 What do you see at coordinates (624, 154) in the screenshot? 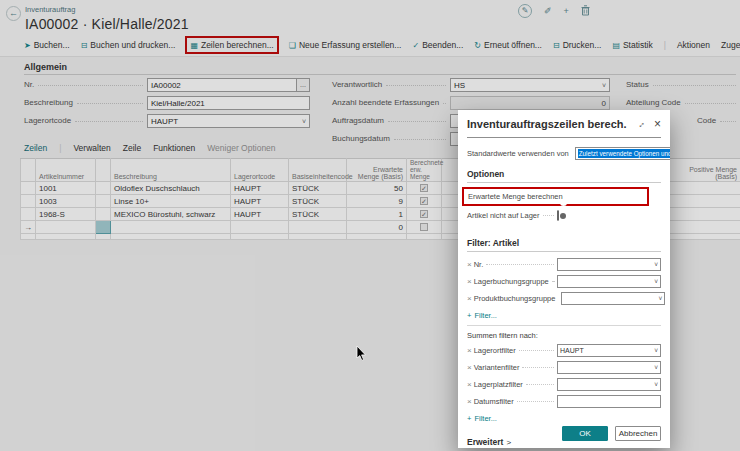
I see `defaults-value: Zuletzt verwendete Optionen und Filter` at bounding box center [624, 154].